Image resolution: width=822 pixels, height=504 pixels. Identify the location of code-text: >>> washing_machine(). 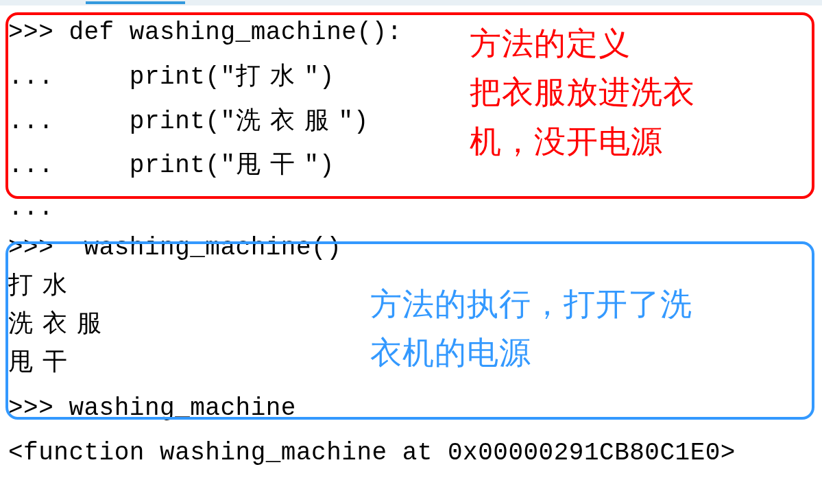
(175, 248).